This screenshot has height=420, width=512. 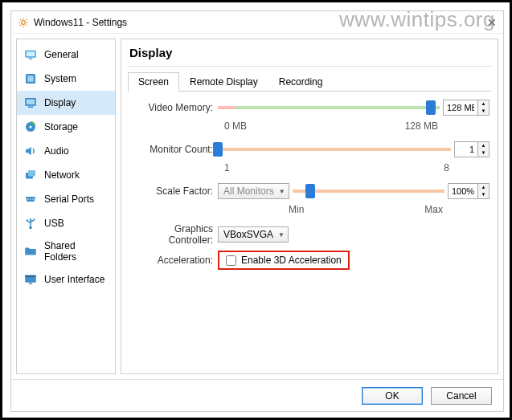 I want to click on usb-icon, so click(x=31, y=223).